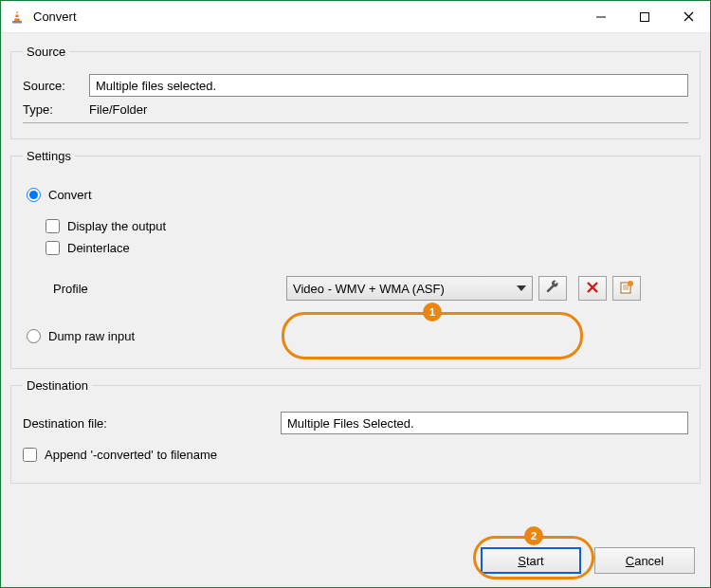 The width and height of the screenshot is (711, 588). I want to click on source-label: Source:, so click(51, 85).